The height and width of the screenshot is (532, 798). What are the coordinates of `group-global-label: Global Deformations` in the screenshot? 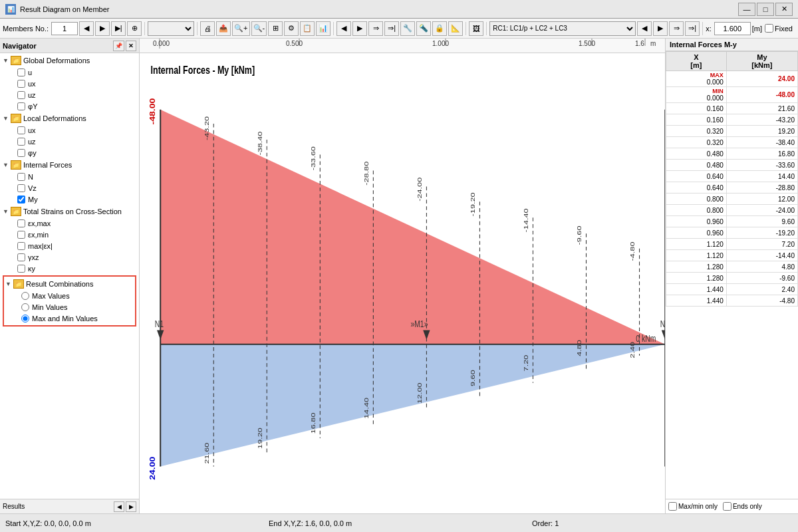 It's located at (57, 61).